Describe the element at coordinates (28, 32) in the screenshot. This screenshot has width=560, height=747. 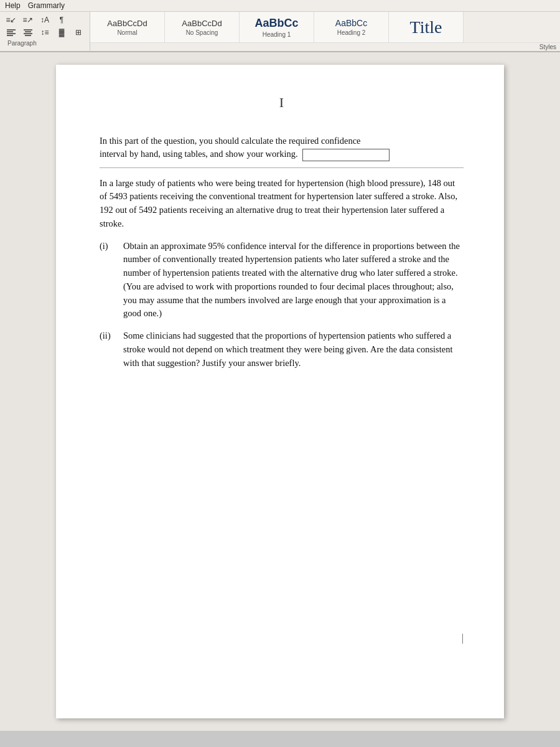
I see `align-center-icon` at that location.